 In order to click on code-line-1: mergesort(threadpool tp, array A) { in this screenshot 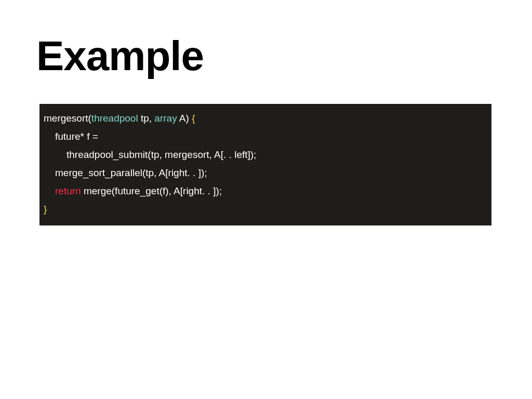, I will do `click(265, 118)`.